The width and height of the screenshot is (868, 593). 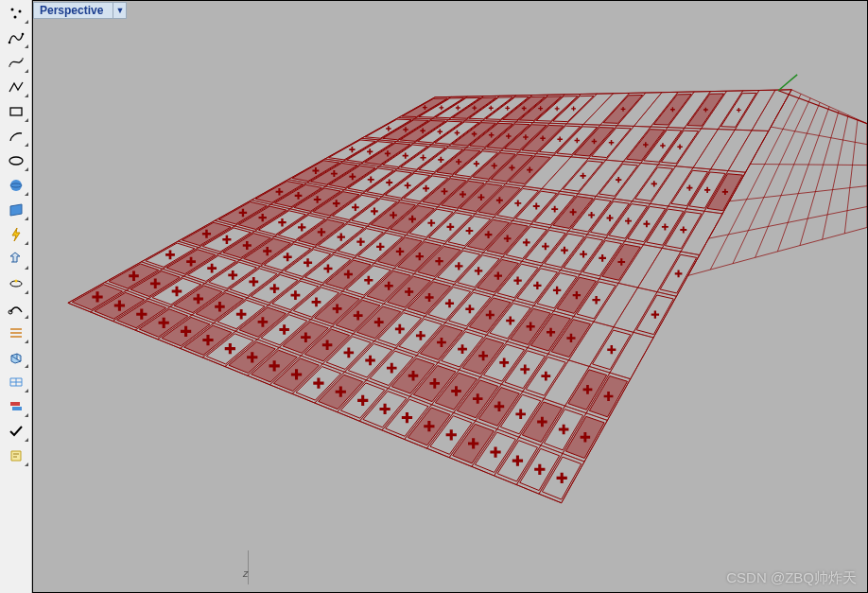 What do you see at coordinates (16, 161) in the screenshot?
I see `ellipse-tool` at bounding box center [16, 161].